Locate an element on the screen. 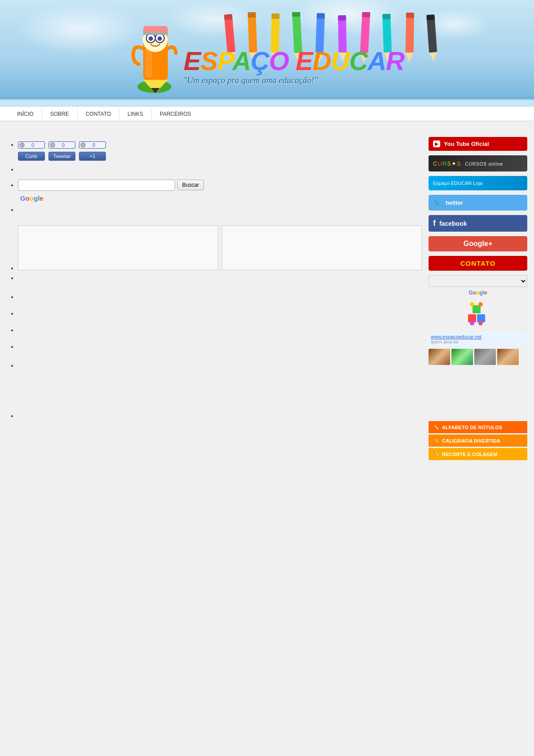 This screenshot has height=756, width=534. facebook-icon: f is located at coordinates (434, 224).